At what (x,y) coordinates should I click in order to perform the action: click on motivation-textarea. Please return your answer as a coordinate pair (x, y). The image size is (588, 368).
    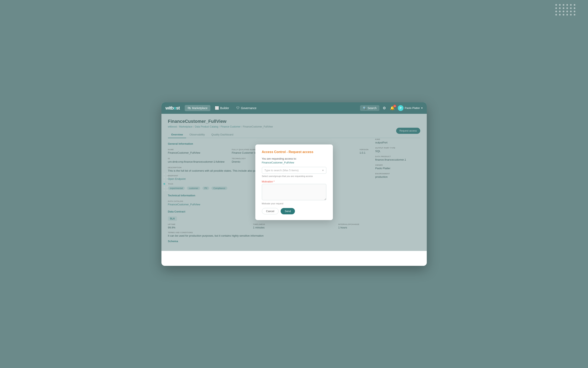
    Looking at the image, I should click on (294, 192).